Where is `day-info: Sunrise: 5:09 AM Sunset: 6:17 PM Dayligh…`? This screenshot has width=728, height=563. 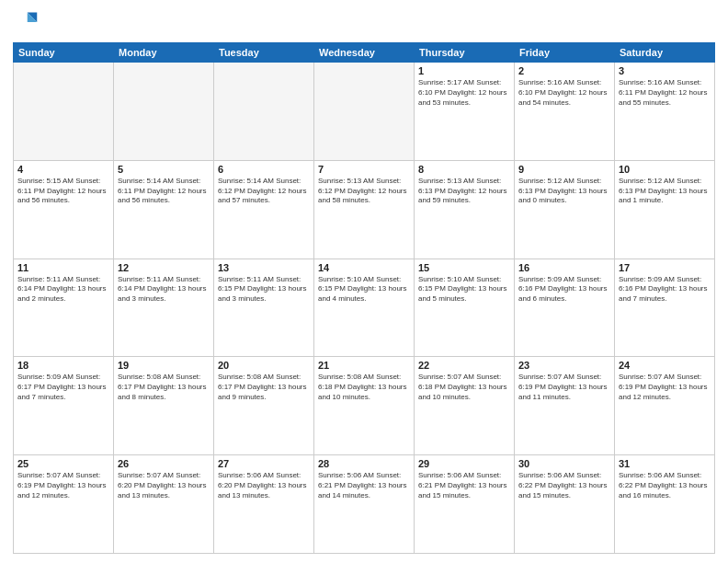 day-info: Sunrise: 5:09 AM Sunset: 6:17 PM Dayligh… is located at coordinates (63, 387).